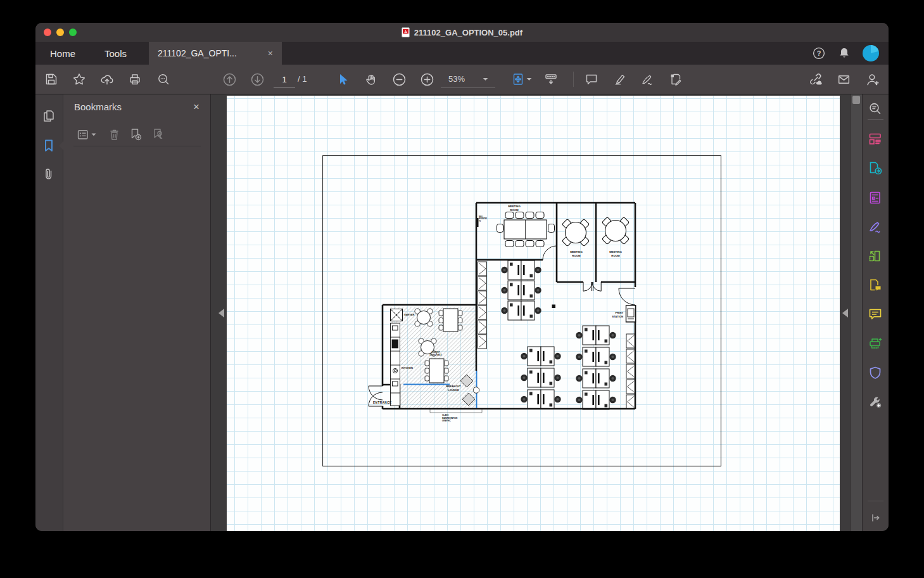 This screenshot has height=578, width=924. I want to click on add-user-icon, so click(873, 80).